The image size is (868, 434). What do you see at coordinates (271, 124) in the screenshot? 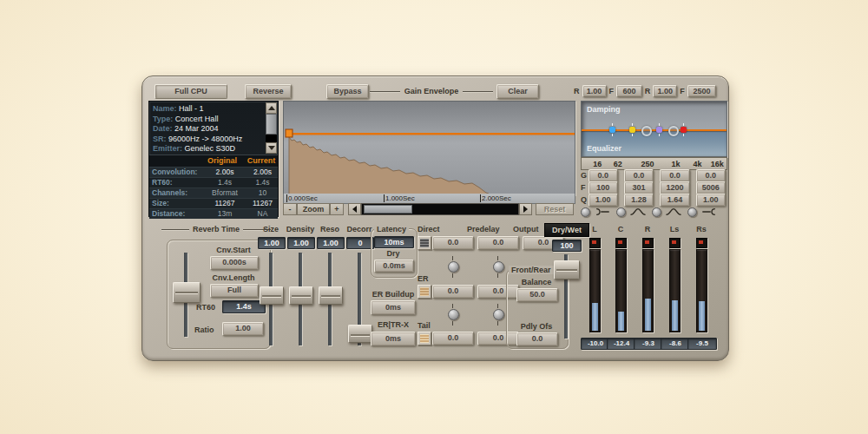
I see `scroll-thumb` at bounding box center [271, 124].